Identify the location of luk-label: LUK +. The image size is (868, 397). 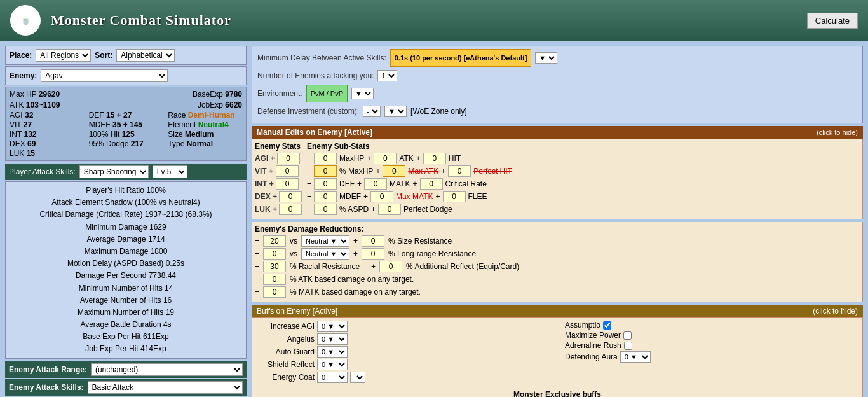
(266, 209).